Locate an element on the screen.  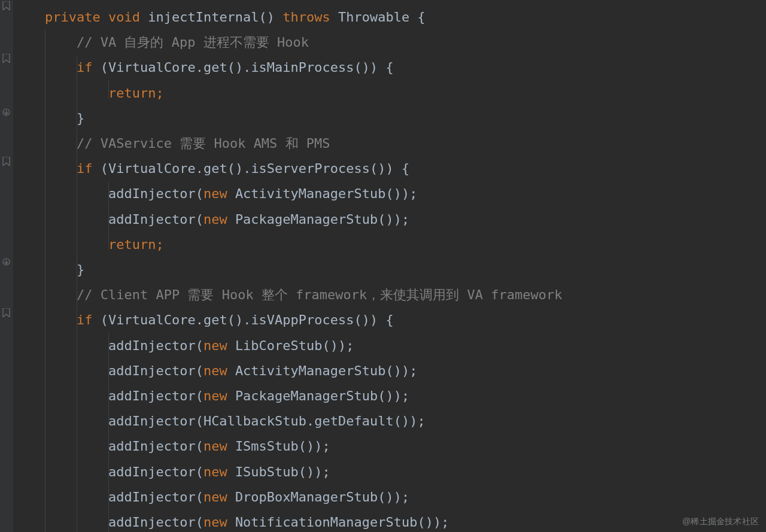
code-token: ISubStub()); is located at coordinates (282, 472).